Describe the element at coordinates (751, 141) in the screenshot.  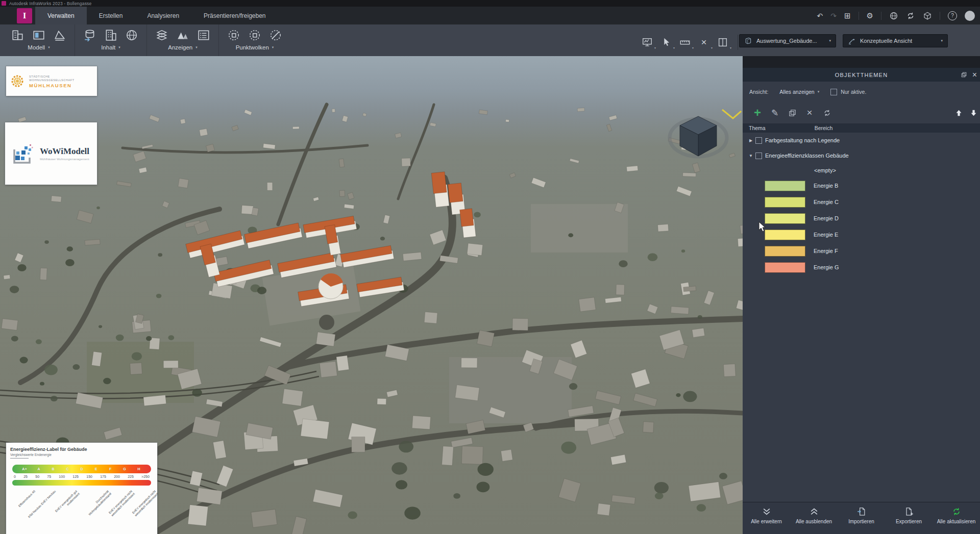
I see `expand-arrow-icon` at that location.